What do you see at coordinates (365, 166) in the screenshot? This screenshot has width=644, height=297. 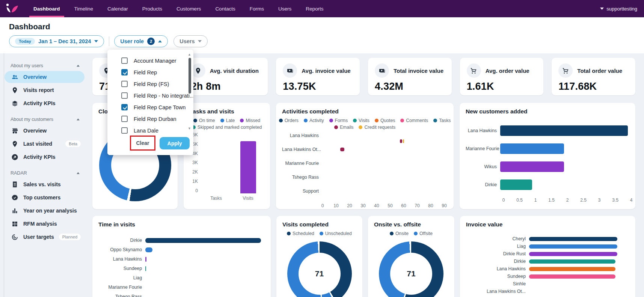 I see `bar-group: Marianne Fourie` at bounding box center [365, 166].